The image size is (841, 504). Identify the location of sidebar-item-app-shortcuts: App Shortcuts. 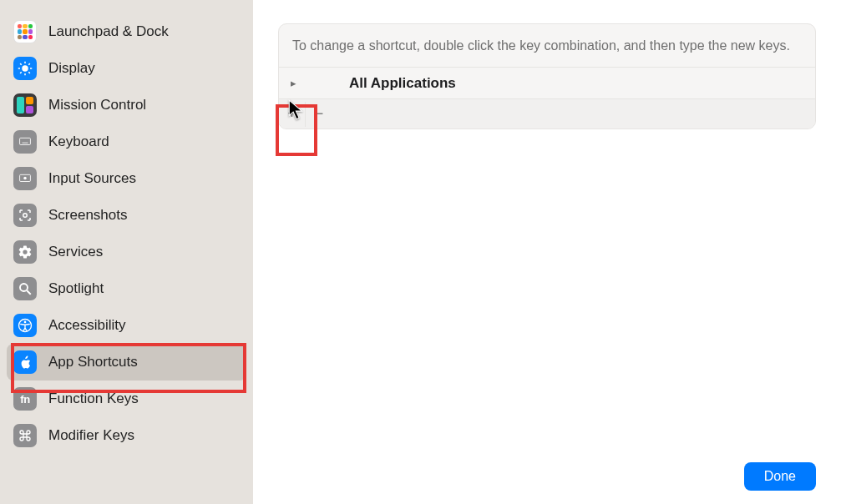
(127, 362).